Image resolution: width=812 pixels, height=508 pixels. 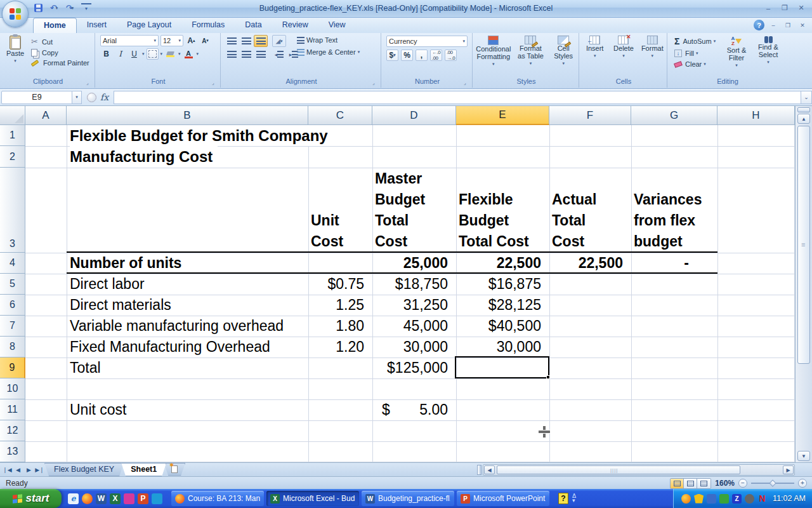 What do you see at coordinates (13, 410) in the screenshot?
I see `row-header-11: 11` at bounding box center [13, 410].